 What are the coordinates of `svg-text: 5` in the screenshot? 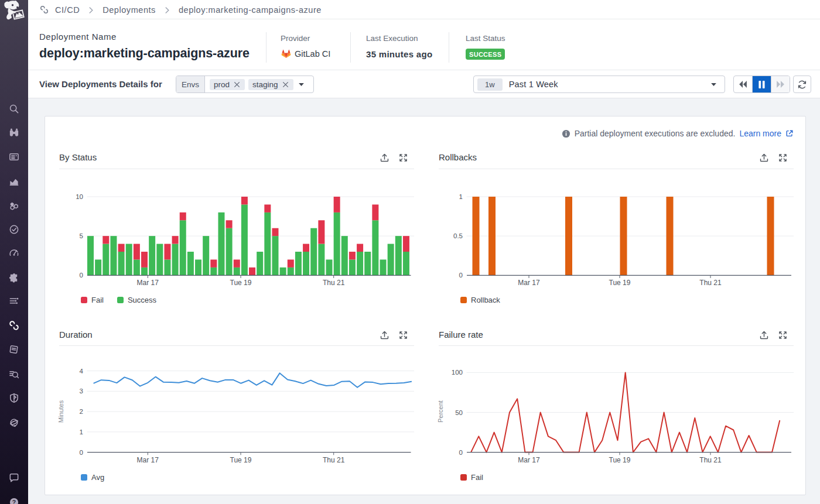 It's located at (81, 236).